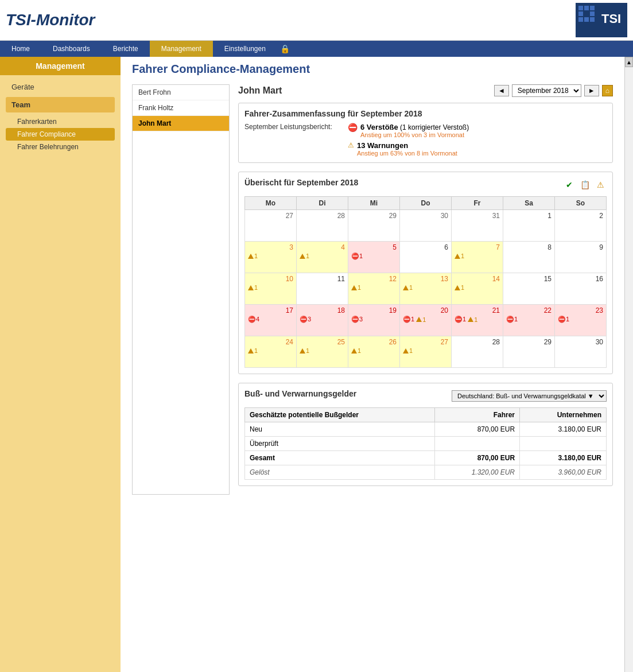  What do you see at coordinates (271, 203) in the screenshot?
I see `weekday-mo: Mo` at bounding box center [271, 203].